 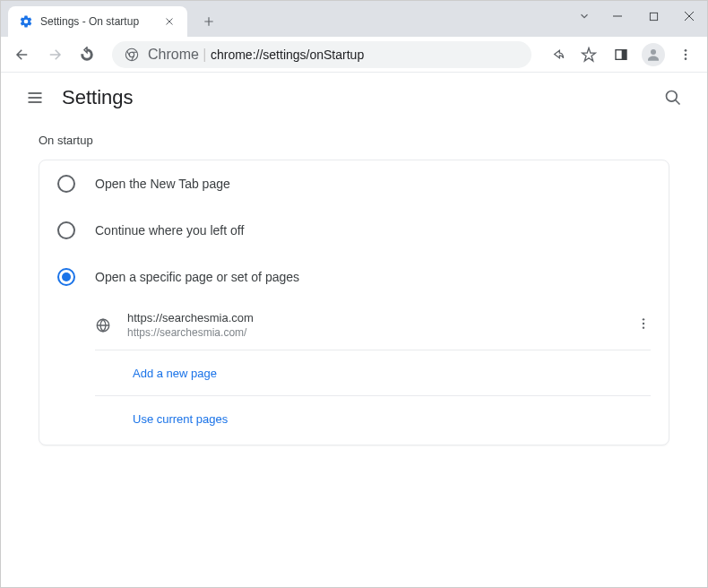 I want to click on gear-icon, so click(x=26, y=22).